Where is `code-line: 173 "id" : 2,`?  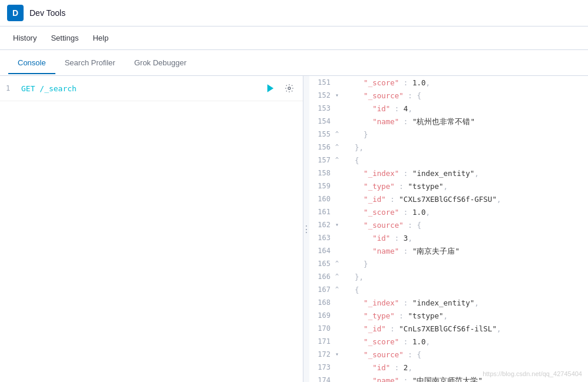 code-line: 173 "id" : 2, is located at coordinates (449, 367).